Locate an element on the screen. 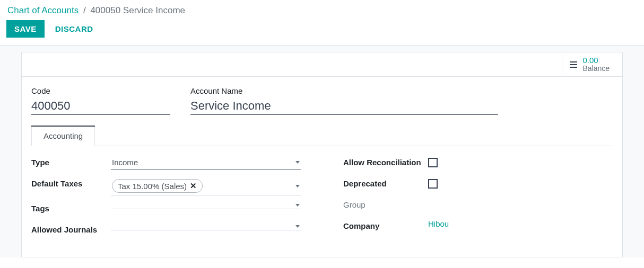  tabs: Accounting is located at coordinates (322, 136).